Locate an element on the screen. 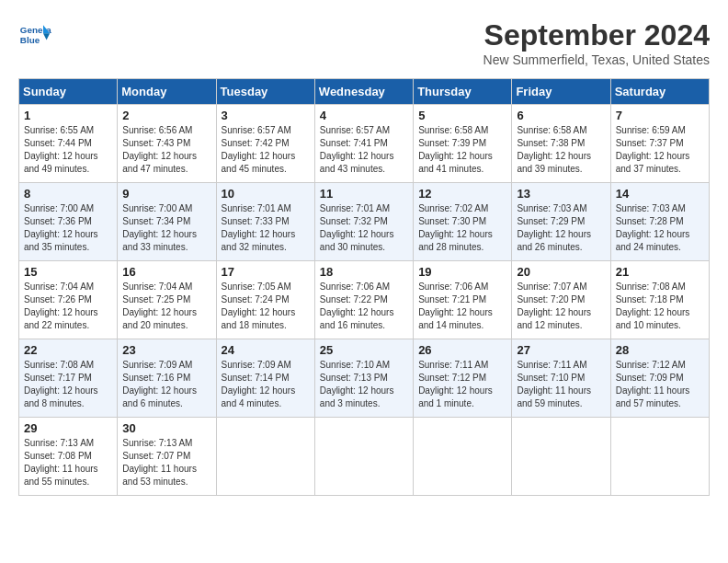 Image resolution: width=728 pixels, height=563 pixels. day-info: Sunrise: 7:11 AM Sunset: 7:12 PM Dayligh… is located at coordinates (462, 385).